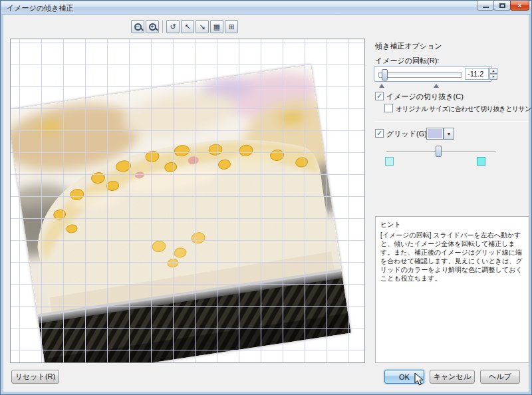 Image resolution: width=532 pixels, height=395 pixels. I want to click on multi-view-button: ▦, so click(217, 27).